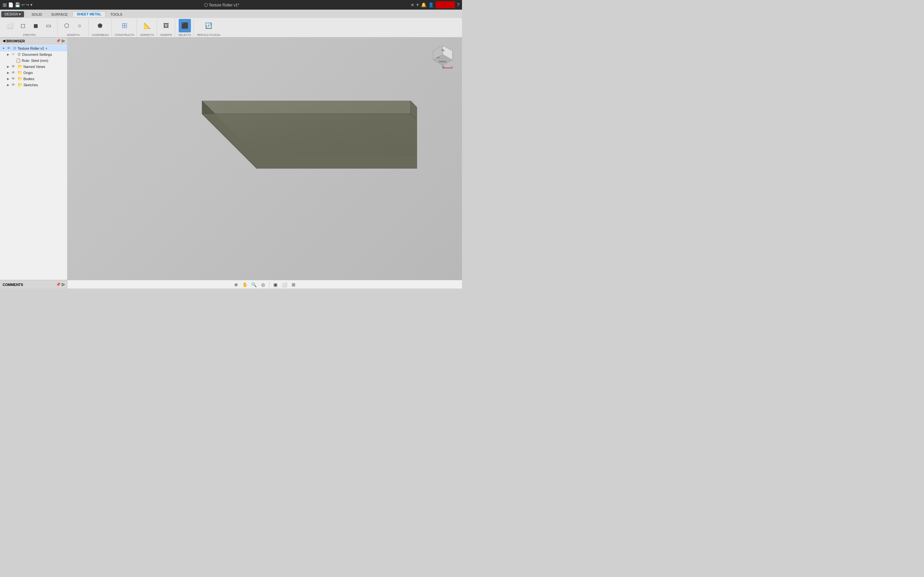 This screenshot has height=577, width=924. What do you see at coordinates (20, 66) in the screenshot?
I see `named-views-folder-icon: 📁` at bounding box center [20, 66].